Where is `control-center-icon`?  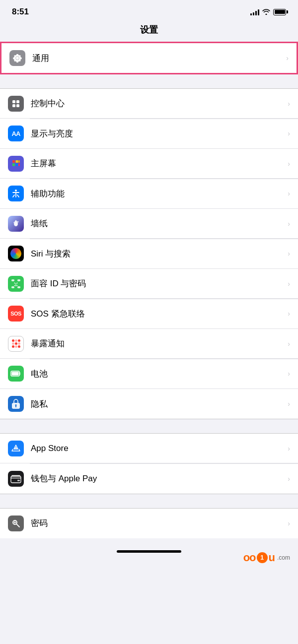
control-center-icon is located at coordinates (16, 104).